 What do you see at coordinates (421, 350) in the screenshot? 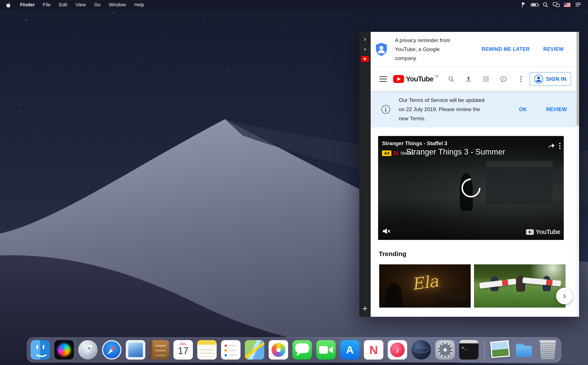
I see `dock-dashboard-icon` at bounding box center [421, 350].